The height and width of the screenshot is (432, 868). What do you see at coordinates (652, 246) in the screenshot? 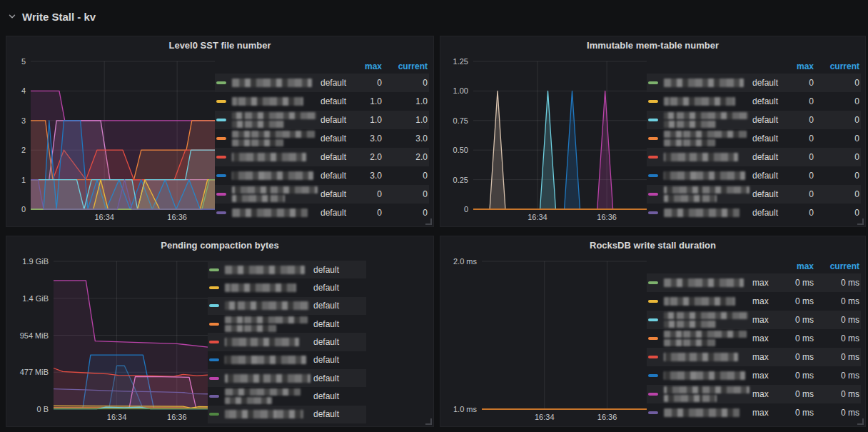
I see `panel-title: RocksDB write stall duration` at bounding box center [652, 246].